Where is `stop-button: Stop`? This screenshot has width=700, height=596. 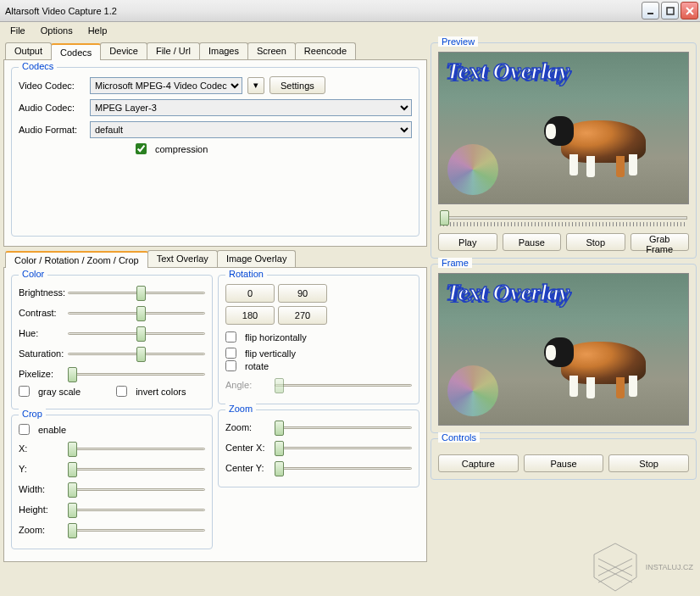 stop-button: Stop is located at coordinates (596, 242).